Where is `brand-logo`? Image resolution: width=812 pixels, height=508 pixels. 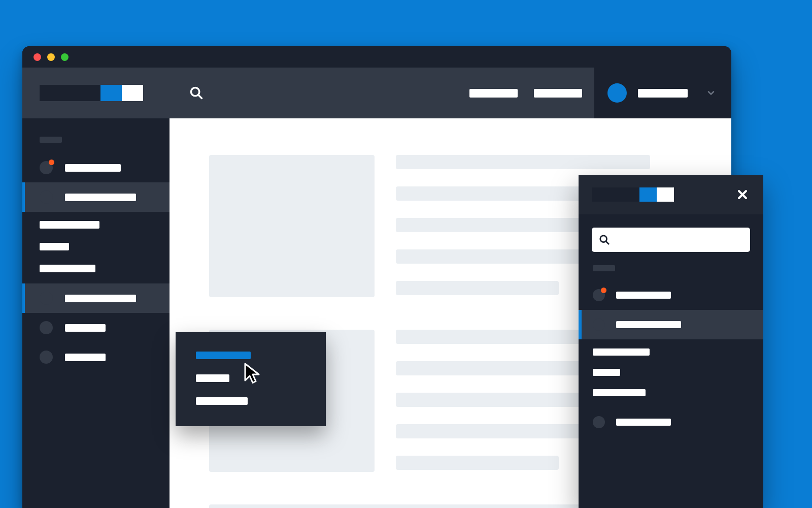 brand-logo is located at coordinates (91, 93).